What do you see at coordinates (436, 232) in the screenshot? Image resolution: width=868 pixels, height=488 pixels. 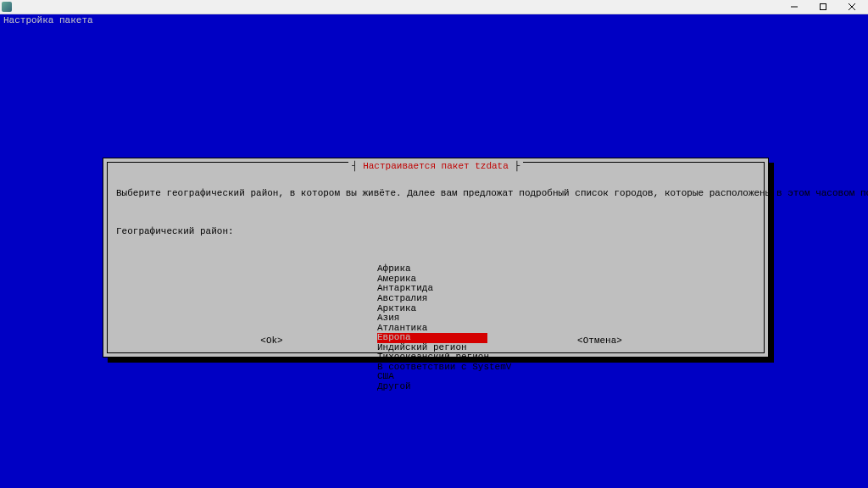 I see `dialog-field-label: Географический район:` at bounding box center [436, 232].